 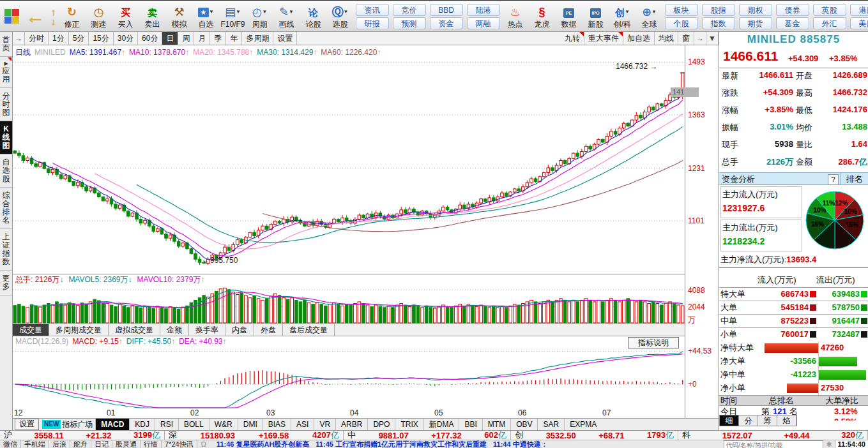 What do you see at coordinates (79, 330) in the screenshot?
I see `volume-tab-多周期成交量: 多周期成交量` at bounding box center [79, 330].